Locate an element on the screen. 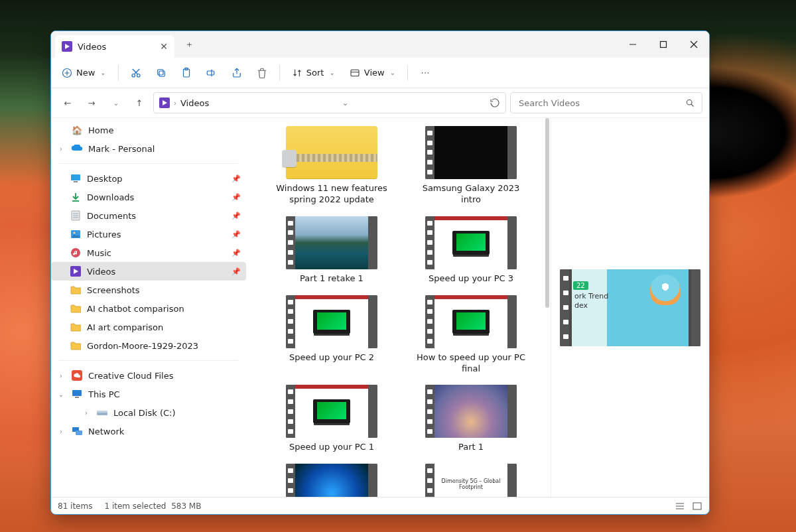 The width and height of the screenshot is (796, 532). command-toolbar: New ⌄ Sort ⌄ View ⌄ ⋯ is located at coordinates (380, 73).